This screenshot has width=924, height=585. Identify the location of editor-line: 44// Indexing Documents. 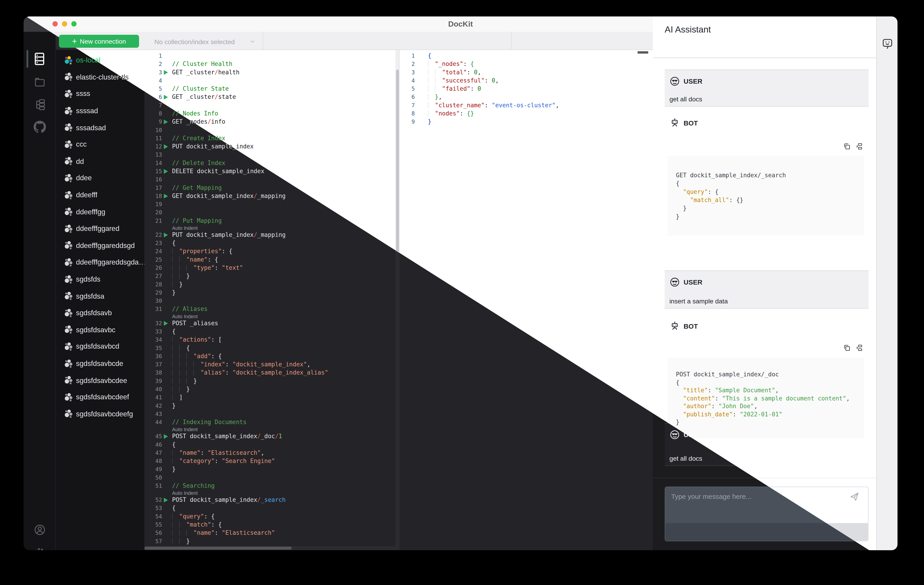
(270, 422).